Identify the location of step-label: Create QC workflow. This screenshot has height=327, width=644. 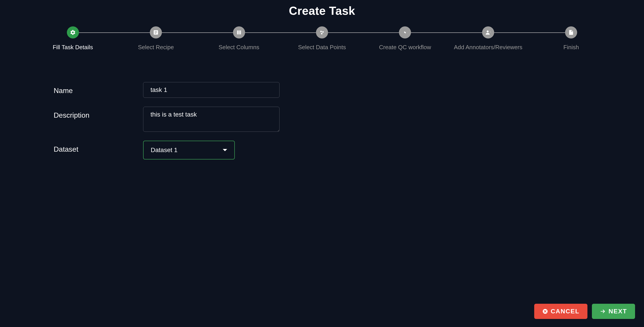
(405, 47).